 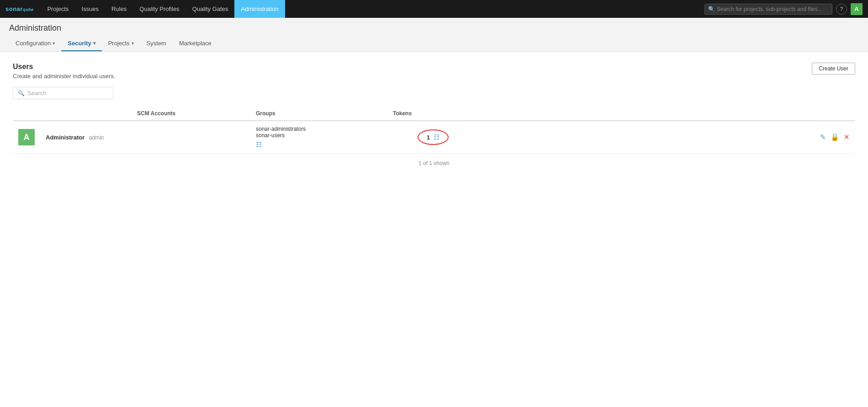 What do you see at coordinates (434, 28) in the screenshot?
I see `page-title: Administration` at bounding box center [434, 28].